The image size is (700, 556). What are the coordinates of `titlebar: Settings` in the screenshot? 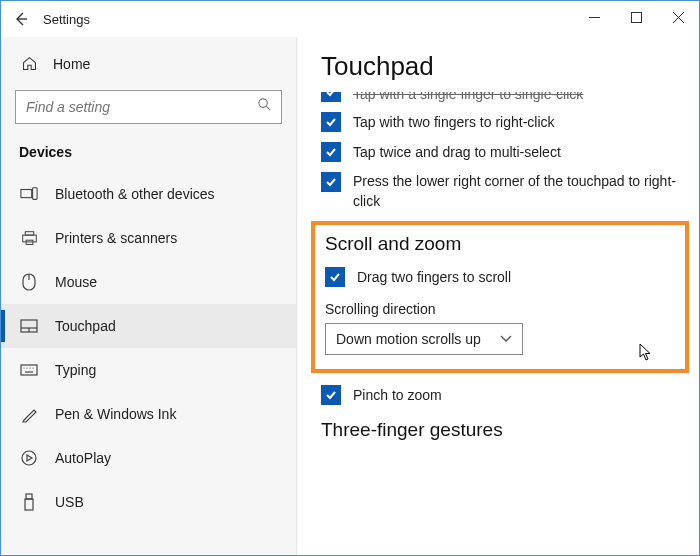 It's located at (350, 19).